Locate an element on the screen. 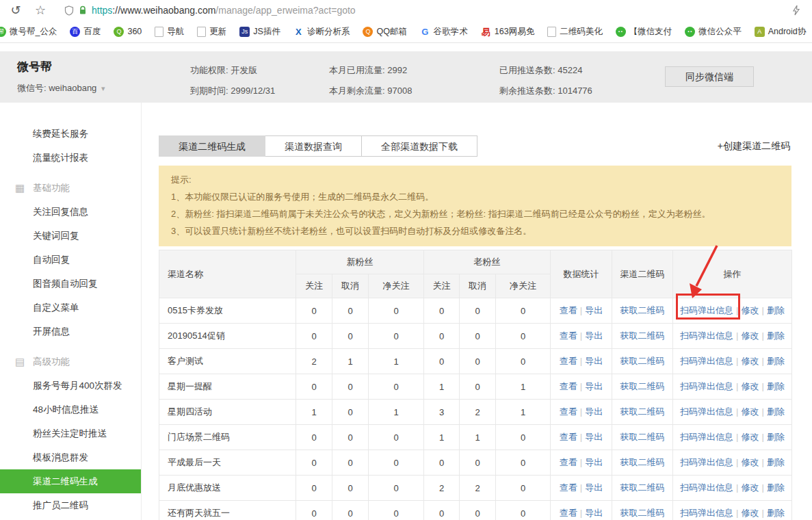 This screenshot has height=520, width=812. lightning-icon is located at coordinates (796, 12).